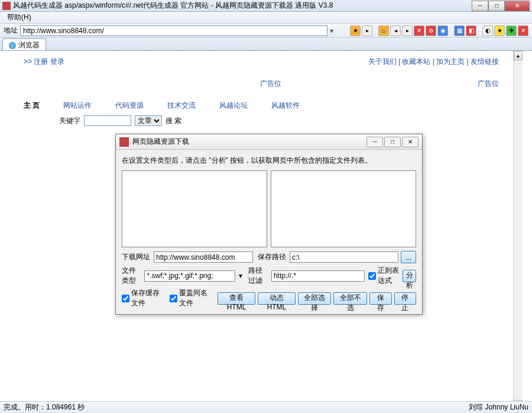 This screenshot has width=532, height=413. I want to click on filetype-dropdown-icon: ▾, so click(241, 276).